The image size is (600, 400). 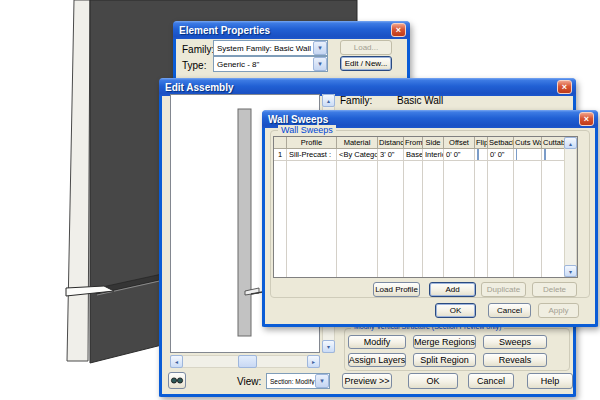 What do you see at coordinates (314, 362) in the screenshot?
I see `chevron-right-icon: ▸` at bounding box center [314, 362].